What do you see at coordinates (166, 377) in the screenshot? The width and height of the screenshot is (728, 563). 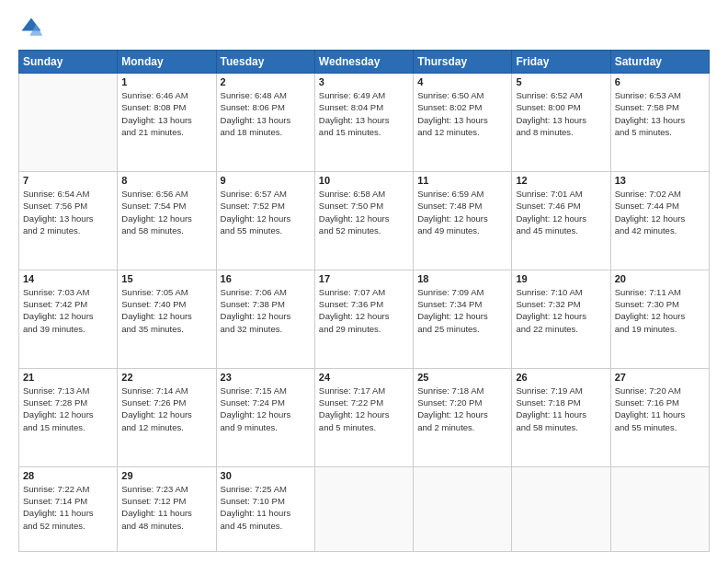 I see `day-number: 22` at bounding box center [166, 377].